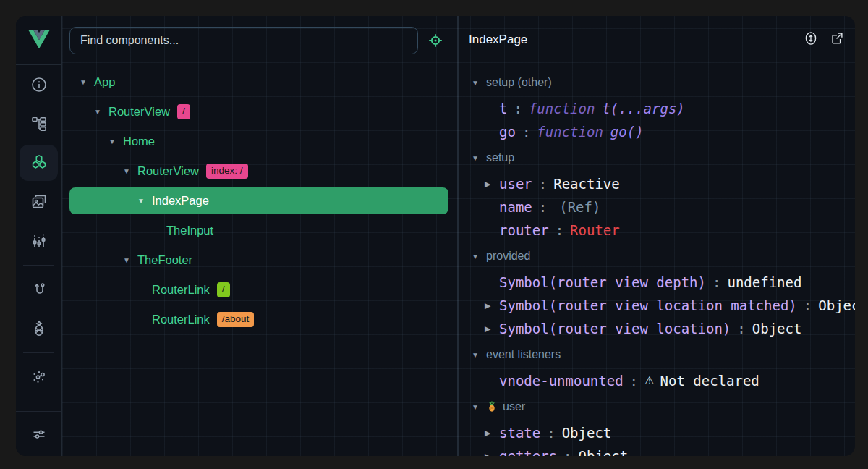 The height and width of the screenshot is (469, 868). I want to click on prop-row-symbol-location: ▶ Symbol(router view location) : Object, so click(657, 329).